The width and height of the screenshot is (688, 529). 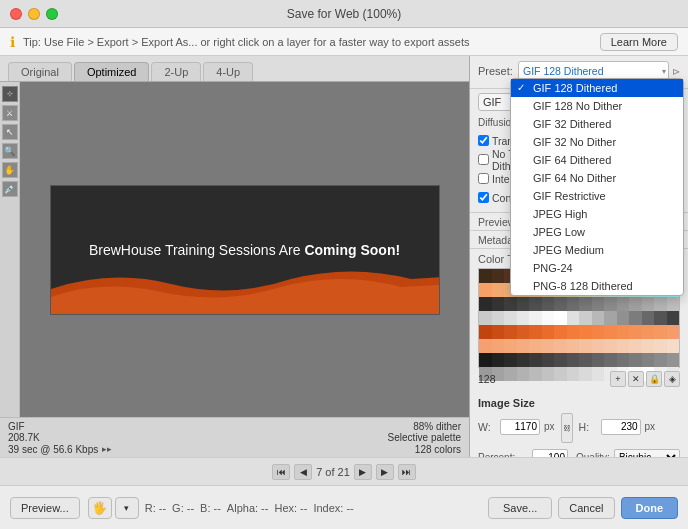 What do you see at coordinates (639, 42) in the screenshot?
I see `learn-more-button: Learn More` at bounding box center [639, 42].